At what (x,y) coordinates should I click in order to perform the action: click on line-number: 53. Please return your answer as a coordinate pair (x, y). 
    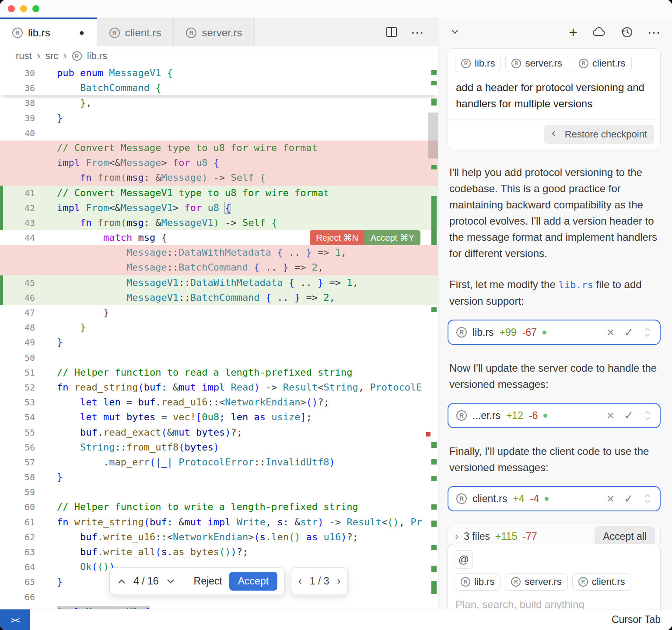
    Looking at the image, I should click on (18, 402).